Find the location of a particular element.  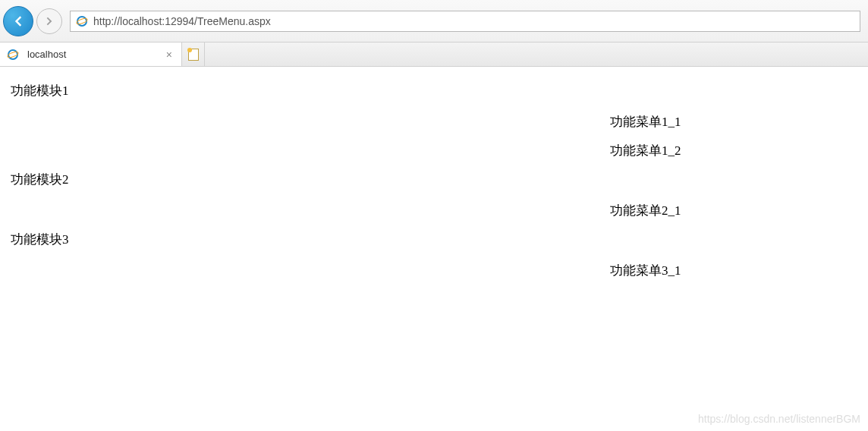

address-bar is located at coordinates (465, 21).